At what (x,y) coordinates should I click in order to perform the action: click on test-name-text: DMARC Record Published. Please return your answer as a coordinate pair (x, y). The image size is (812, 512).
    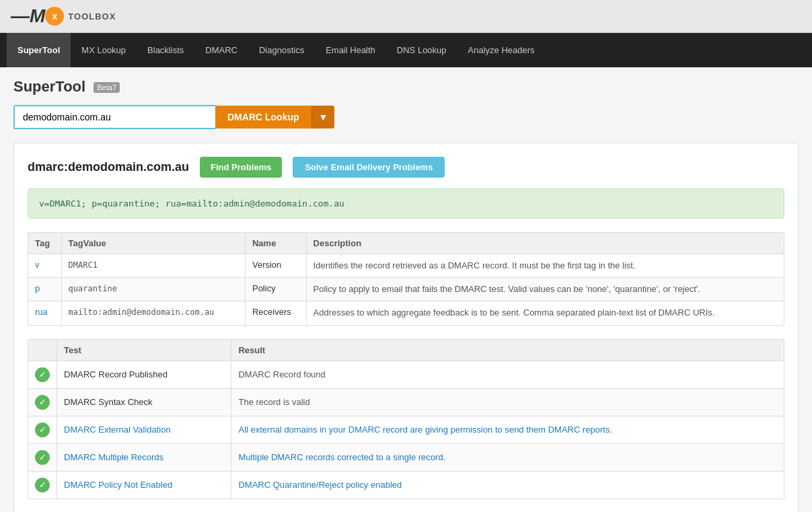
    Looking at the image, I should click on (116, 374).